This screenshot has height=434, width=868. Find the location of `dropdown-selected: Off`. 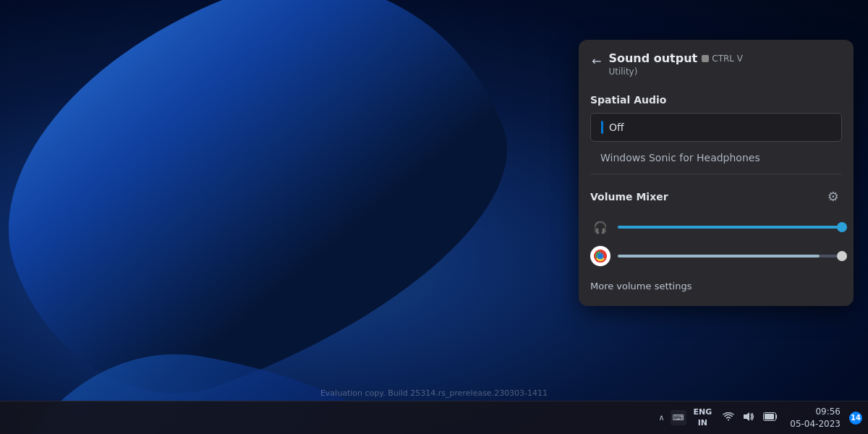

dropdown-selected: Off is located at coordinates (716, 127).